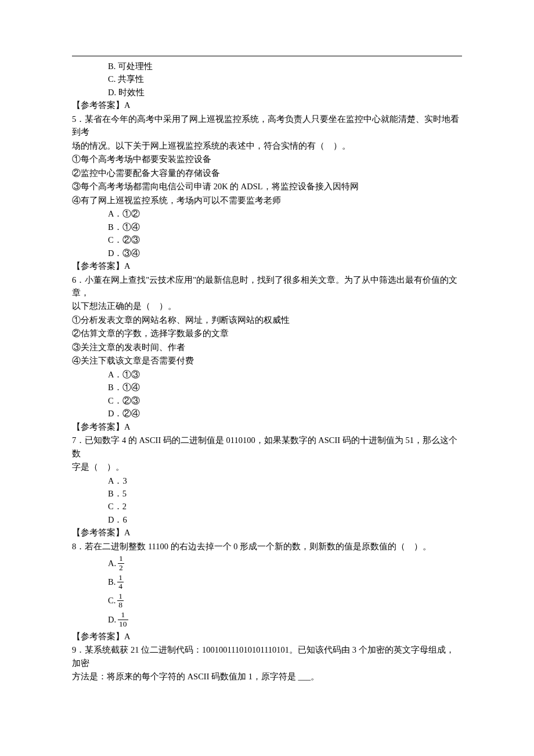 This screenshot has height=756, width=534. What do you see at coordinates (131, 253) in the screenshot?
I see `option-text: ③④` at bounding box center [131, 253].